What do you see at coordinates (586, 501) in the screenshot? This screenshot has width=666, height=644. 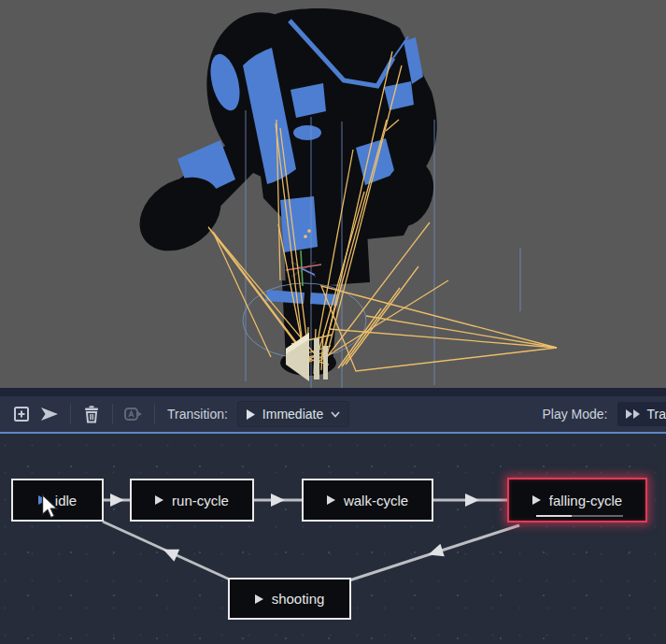 I see `state-node-label: falling-cycle` at bounding box center [586, 501].